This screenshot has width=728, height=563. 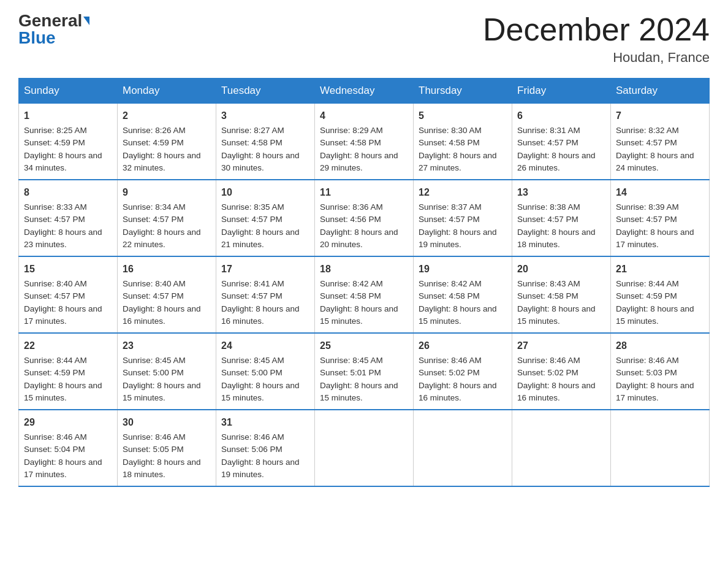 I want to click on sunset-text: Sunset: 4:56 PM, so click(x=351, y=220).